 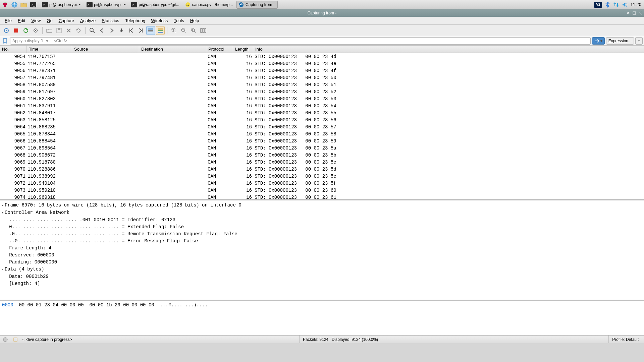 What do you see at coordinates (179, 21) in the screenshot?
I see `menu-tools: Tools` at bounding box center [179, 21].